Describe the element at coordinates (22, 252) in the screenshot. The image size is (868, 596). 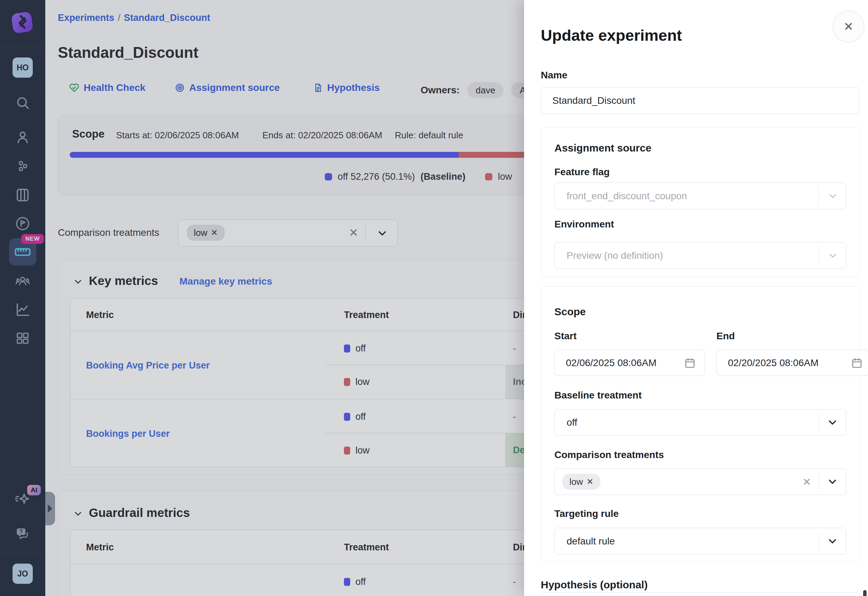
I see `ruler-icon` at that location.